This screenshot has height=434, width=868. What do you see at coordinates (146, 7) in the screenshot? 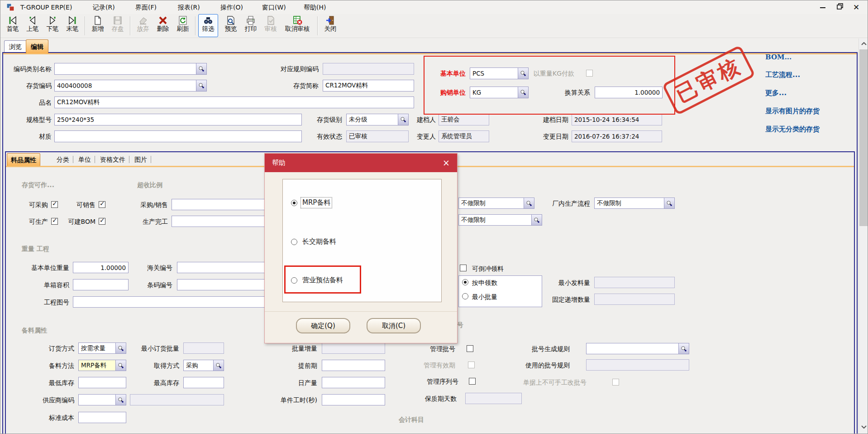
I see `menu-interface: 界面(F)` at bounding box center [146, 7].